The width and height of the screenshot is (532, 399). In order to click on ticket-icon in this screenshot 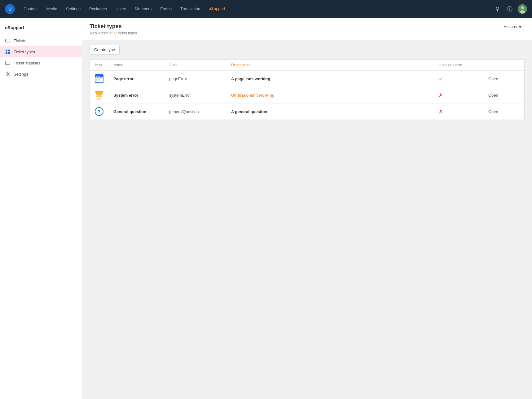, I will do `click(8, 41)`.